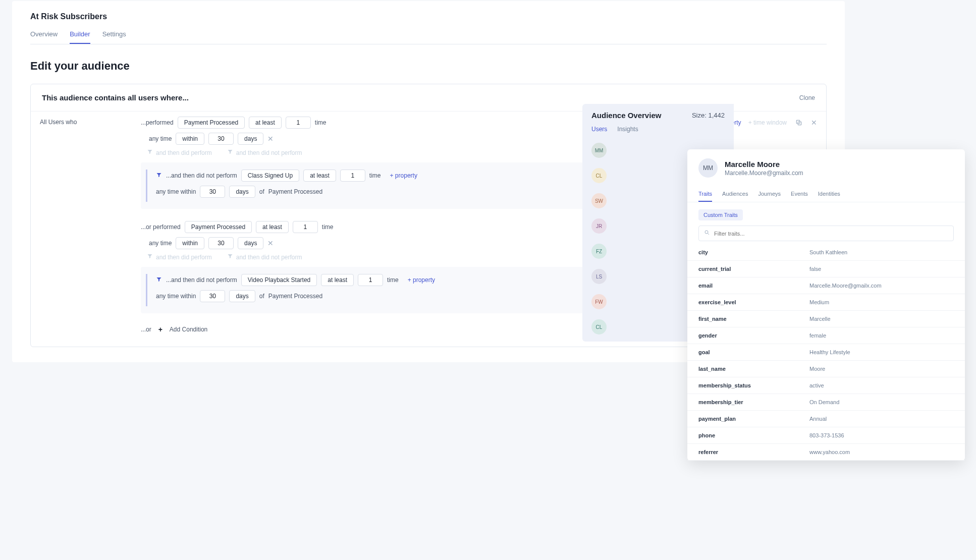  What do you see at coordinates (826, 233) in the screenshot?
I see `traits-search` at bounding box center [826, 233].